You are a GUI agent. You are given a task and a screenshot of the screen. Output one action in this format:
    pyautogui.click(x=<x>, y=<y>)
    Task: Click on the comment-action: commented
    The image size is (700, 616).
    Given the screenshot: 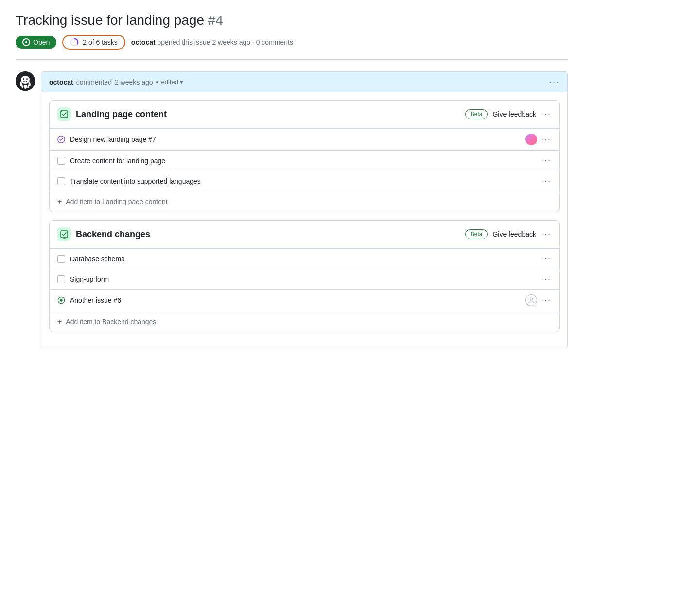 What is the action you would take?
    pyautogui.click(x=94, y=82)
    